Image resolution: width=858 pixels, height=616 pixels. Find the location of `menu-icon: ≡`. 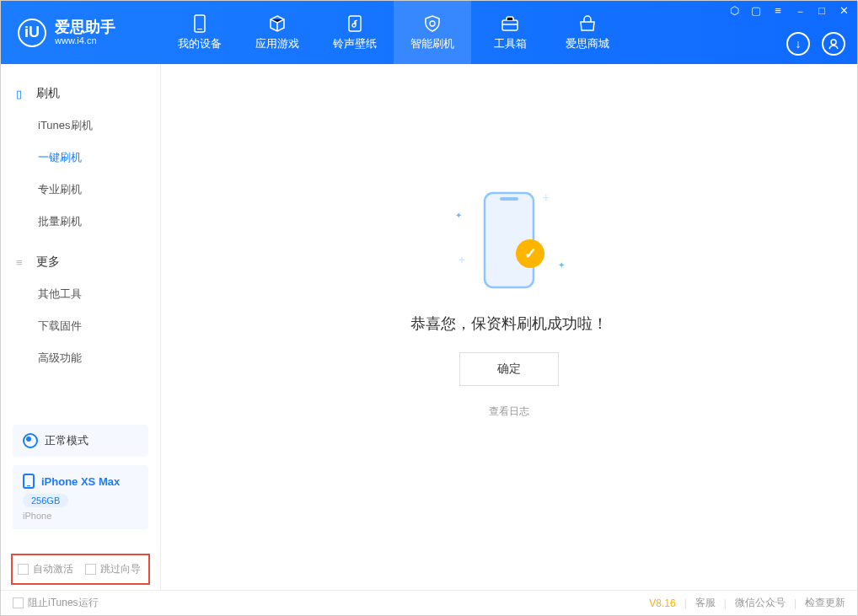

menu-icon: ≡ is located at coordinates (778, 12).